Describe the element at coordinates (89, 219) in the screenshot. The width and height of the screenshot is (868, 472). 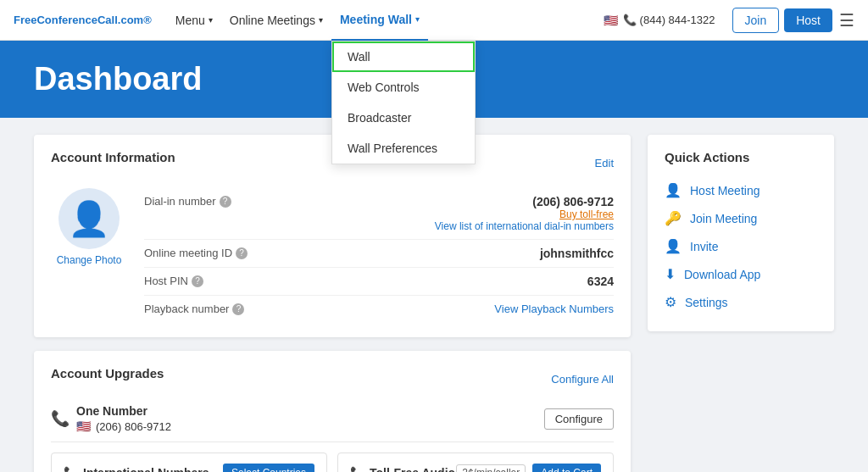
I see `avatar-person-icon: 👤` at that location.